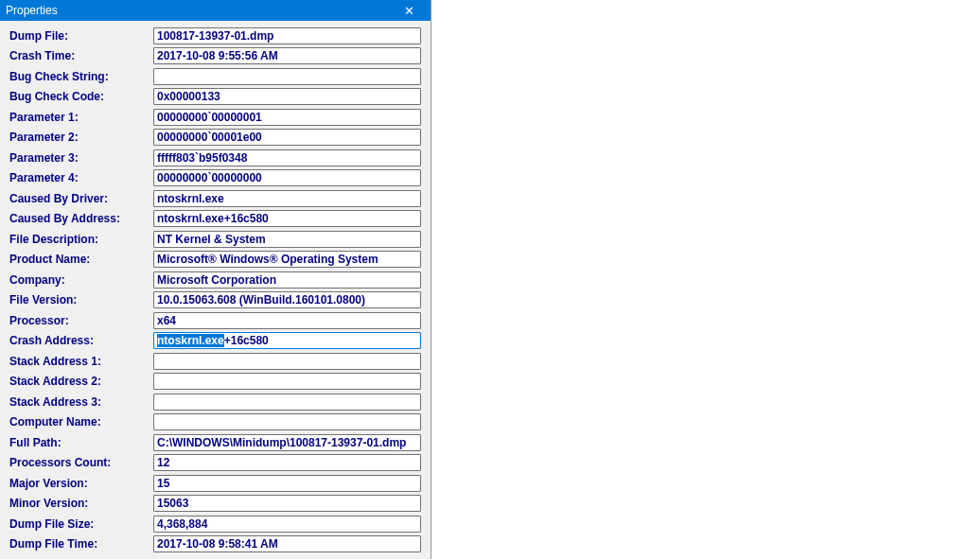 The width and height of the screenshot is (969, 560). What do you see at coordinates (288, 321) in the screenshot?
I see `value-processor: x64` at bounding box center [288, 321].